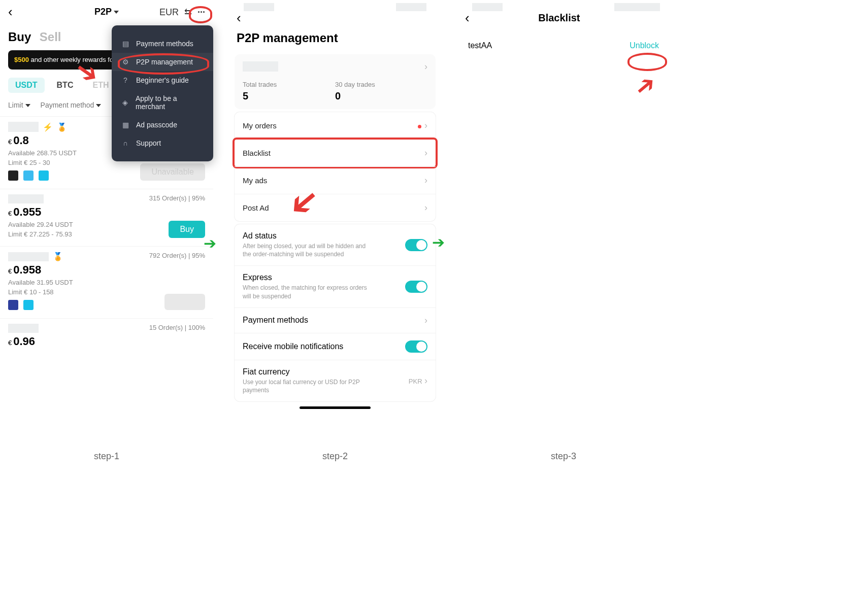 The height and width of the screenshot is (616, 860). I want to click on blacklist-item-row: testAA Unblock, so click(564, 46).